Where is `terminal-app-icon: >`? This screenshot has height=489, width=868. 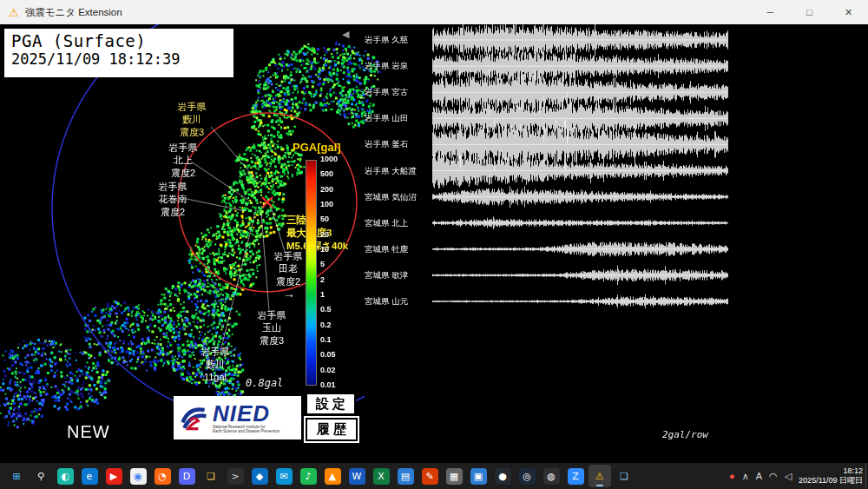
terminal-app-icon: > is located at coordinates (236, 476).